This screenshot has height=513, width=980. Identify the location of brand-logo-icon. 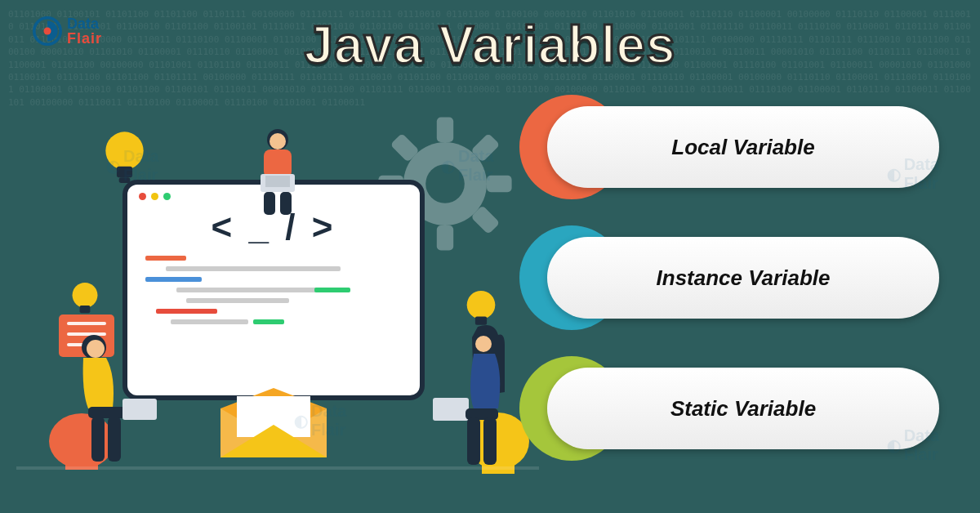
(47, 31).